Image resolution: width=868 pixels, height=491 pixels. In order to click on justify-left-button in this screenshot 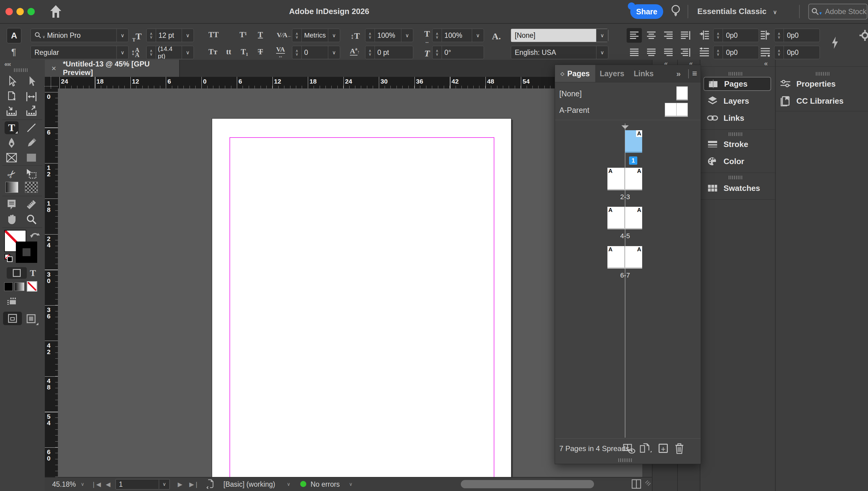, I will do `click(685, 35)`.